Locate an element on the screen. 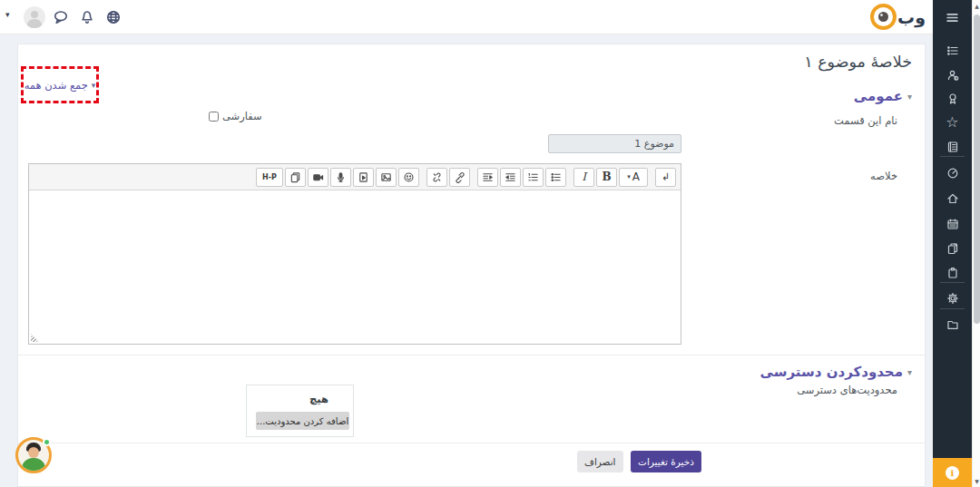 This screenshot has width=980, height=487. annotation-red-dashed-box: ▾ جمع شدن همه is located at coordinates (60, 85).